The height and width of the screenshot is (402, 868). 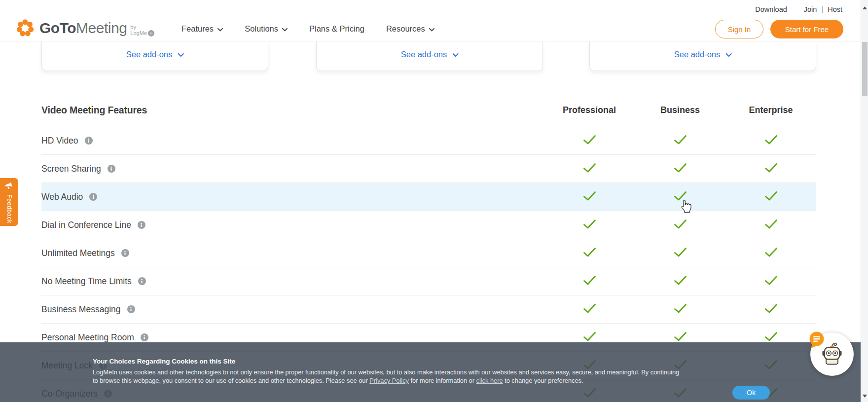 What do you see at coordinates (293, 110) in the screenshot?
I see `section-title: Video Meeting Features` at bounding box center [293, 110].